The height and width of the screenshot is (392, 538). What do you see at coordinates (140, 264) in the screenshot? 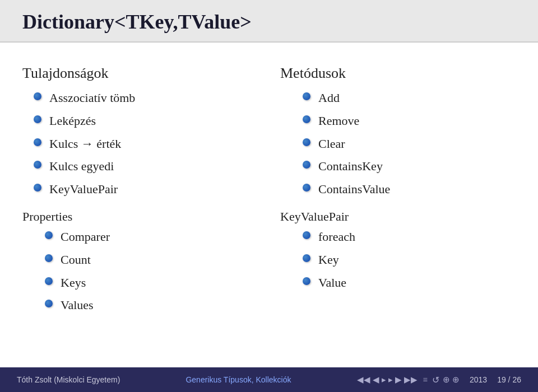
I see `properties-section: Properties Comparer Count Keys` at bounding box center [140, 264].